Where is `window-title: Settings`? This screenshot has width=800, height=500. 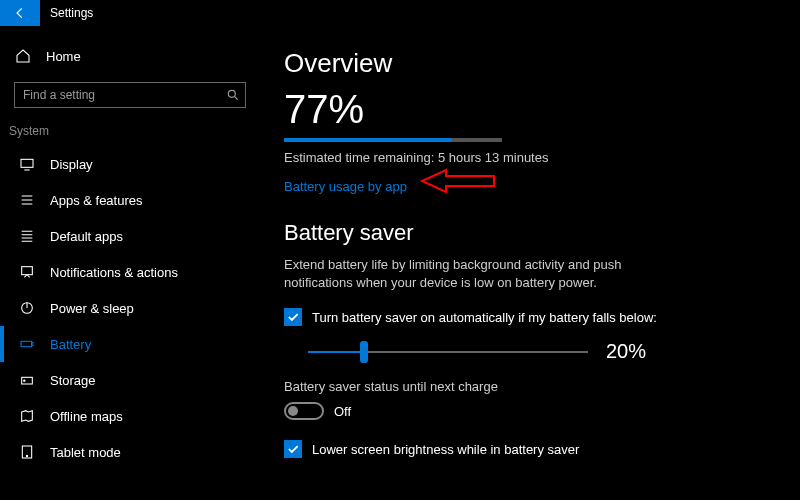 window-title: Settings is located at coordinates (72, 13).